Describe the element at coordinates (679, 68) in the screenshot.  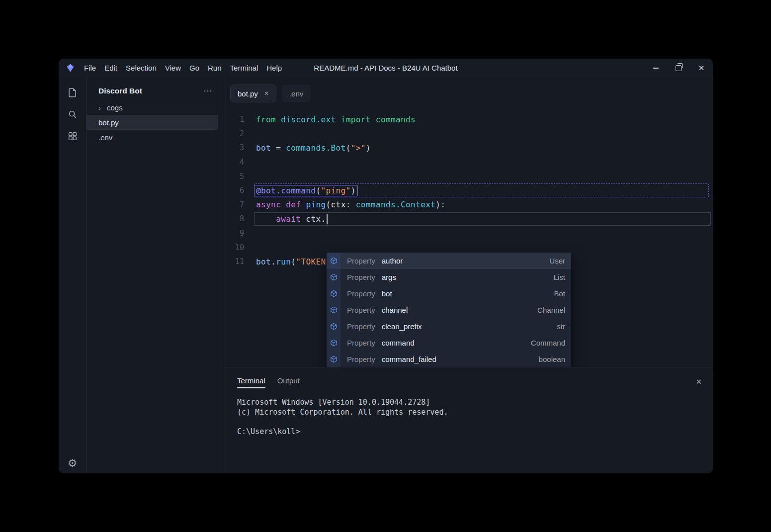
I see `maximize-icon` at that location.